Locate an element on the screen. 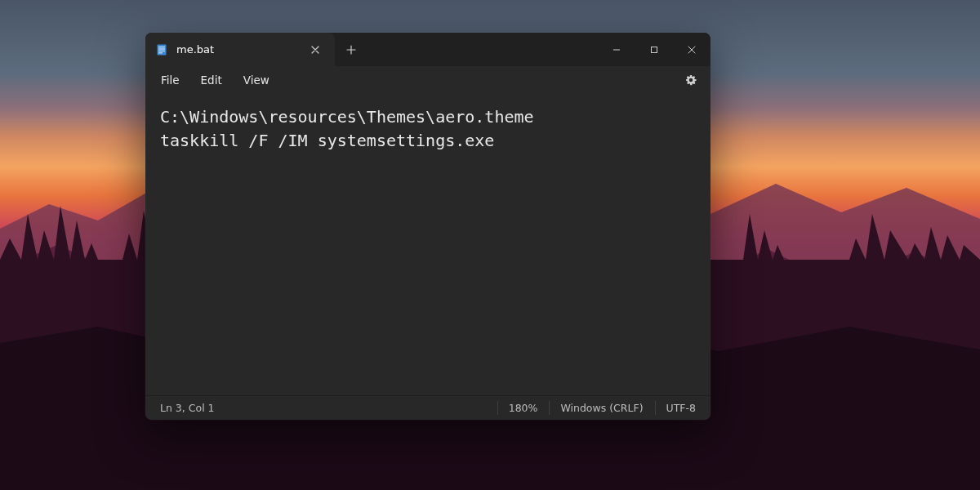  menu-file: File is located at coordinates (170, 80).